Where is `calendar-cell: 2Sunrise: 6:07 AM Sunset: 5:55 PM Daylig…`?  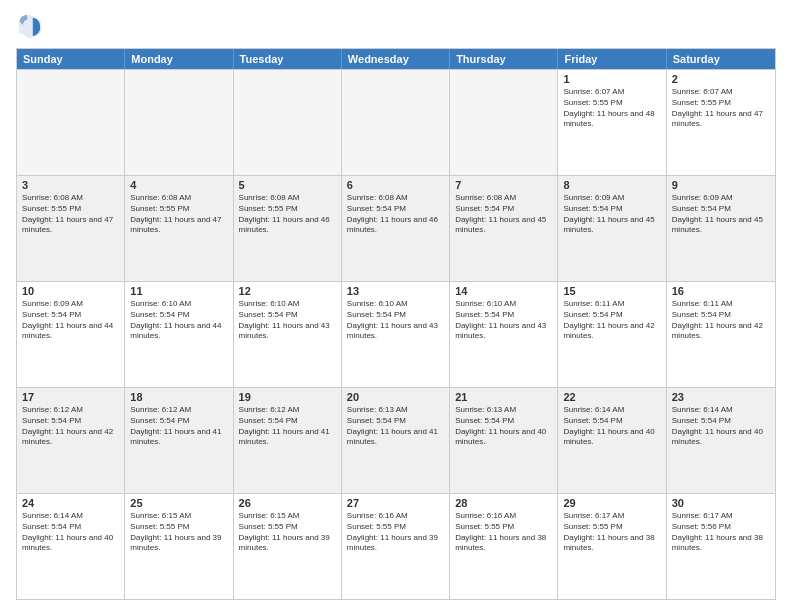 calendar-cell: 2Sunrise: 6:07 AM Sunset: 5:55 PM Daylig… is located at coordinates (721, 122).